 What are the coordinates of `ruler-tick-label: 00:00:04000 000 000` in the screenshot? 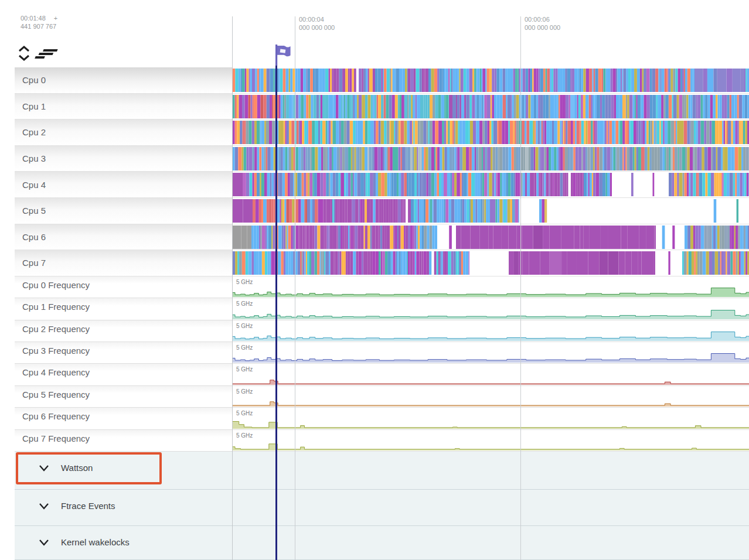 It's located at (316, 23).